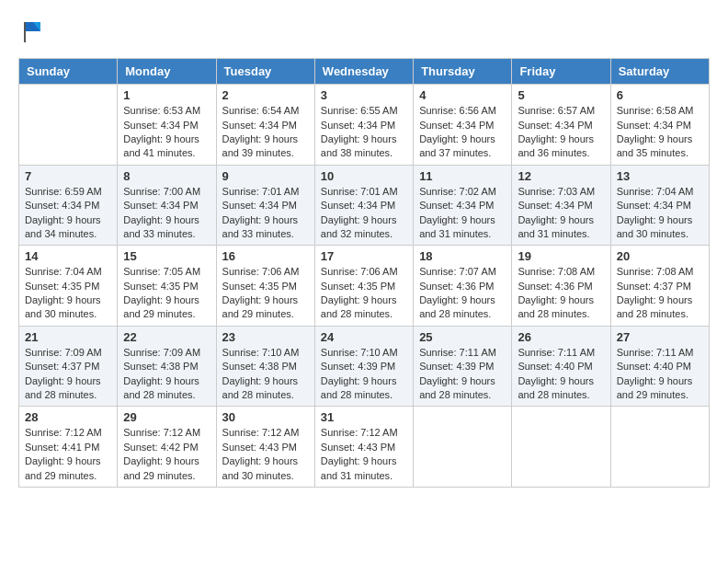  What do you see at coordinates (556, 191) in the screenshot?
I see `sunrise-text: Sunrise: 7:03 AM` at bounding box center [556, 191].